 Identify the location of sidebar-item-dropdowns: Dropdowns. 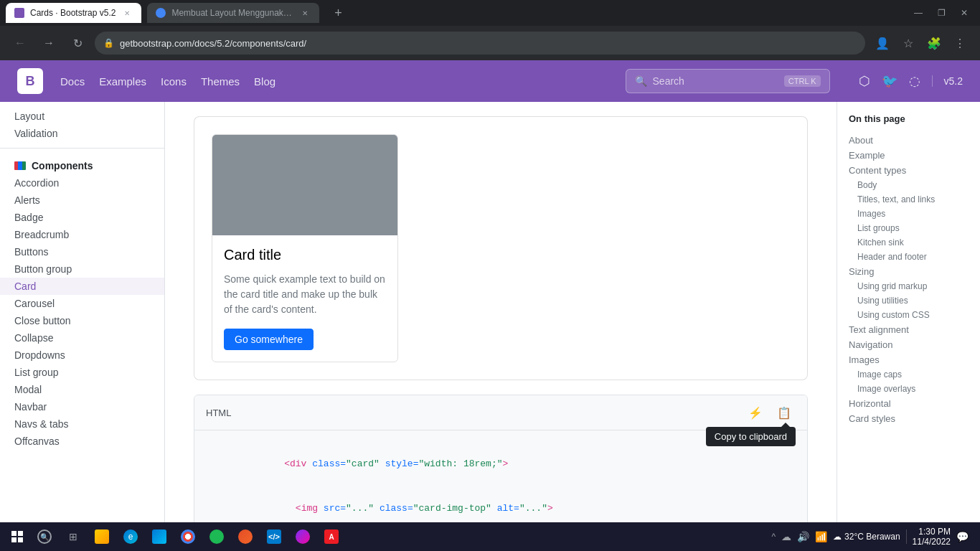
(82, 355).